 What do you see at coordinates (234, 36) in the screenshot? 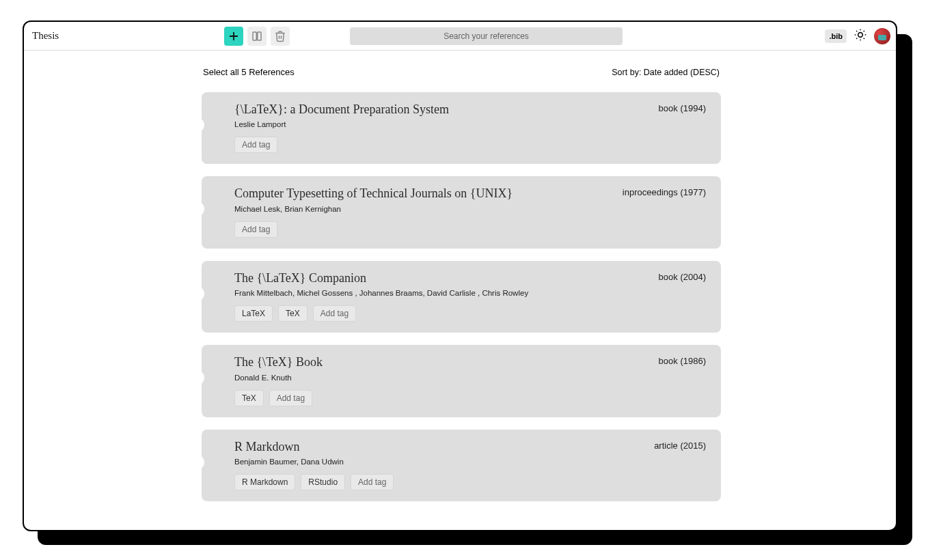
I see `add-reference-button` at bounding box center [234, 36].